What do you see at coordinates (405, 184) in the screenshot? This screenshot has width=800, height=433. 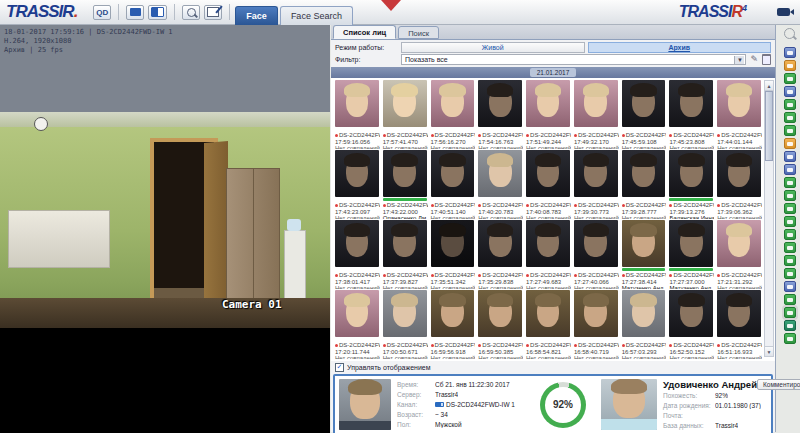 I see `face-cell: DS-2CD2442FWD... 17:43:22.000 Опанасенко…` at bounding box center [405, 184].